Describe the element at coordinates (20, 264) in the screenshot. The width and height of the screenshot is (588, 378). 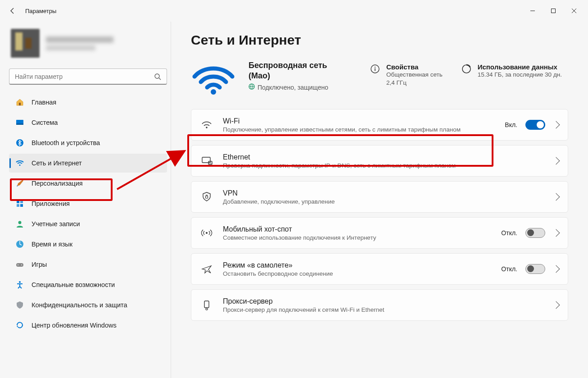
I see `gamepad-icon` at that location.